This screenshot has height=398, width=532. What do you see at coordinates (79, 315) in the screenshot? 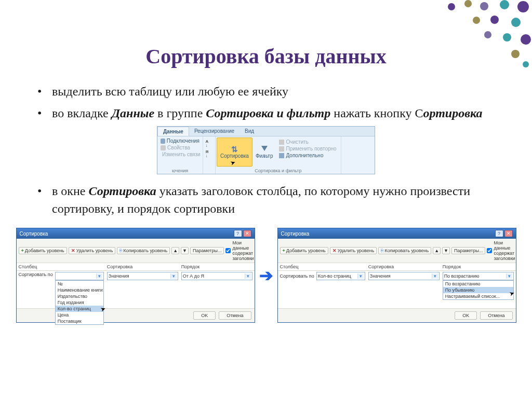
I see `dd-item: Цена` at bounding box center [79, 315].